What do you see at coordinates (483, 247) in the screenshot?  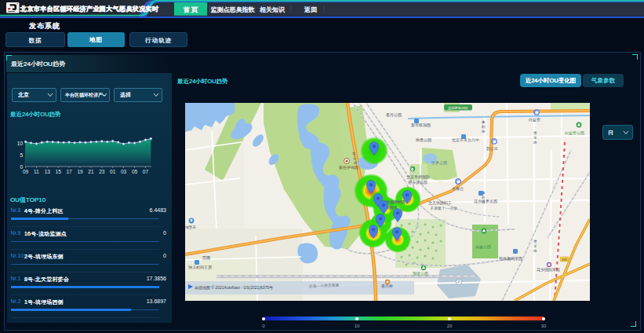 I see `svg-text: 高鑫公园` at bounding box center [483, 247].